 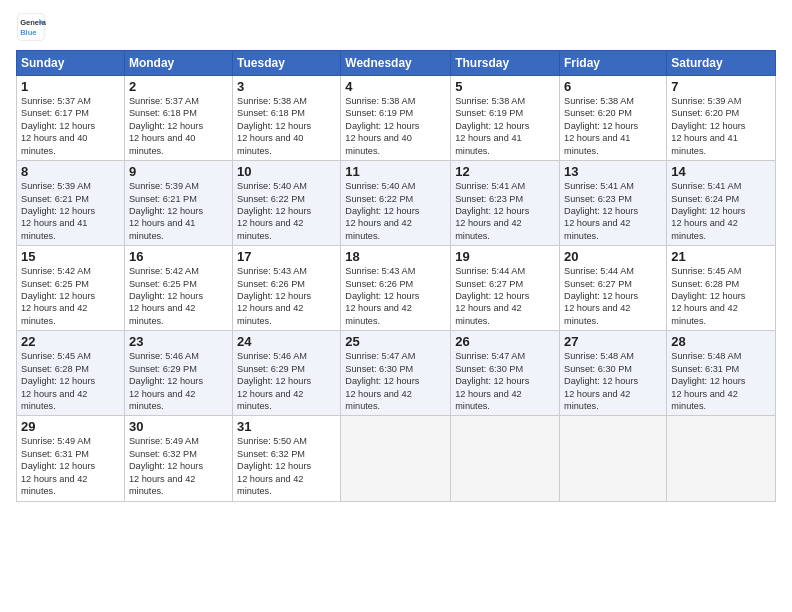 I want to click on calendar-cell: 21Sunrise: 5:45 AMSunset: 6:28 PMDayligh…, so click(x=722, y=288).